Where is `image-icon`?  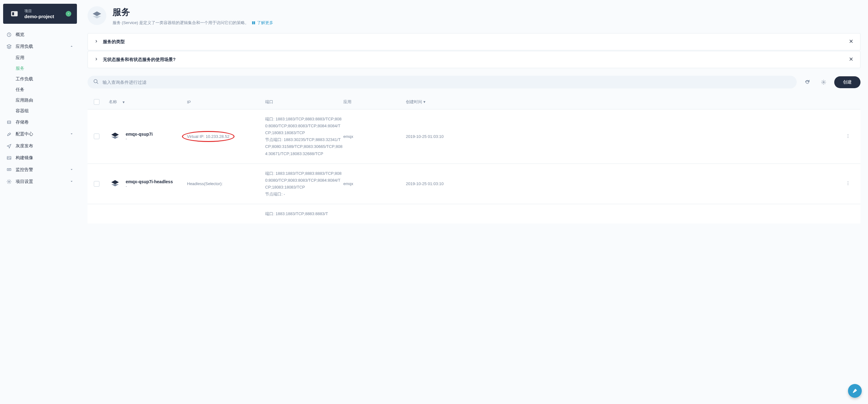
image-icon is located at coordinates (9, 158).